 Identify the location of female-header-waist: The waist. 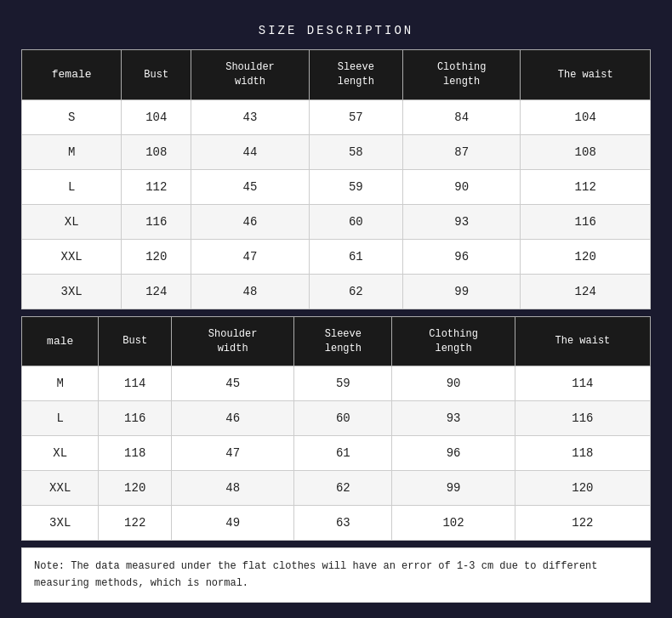
(585, 75).